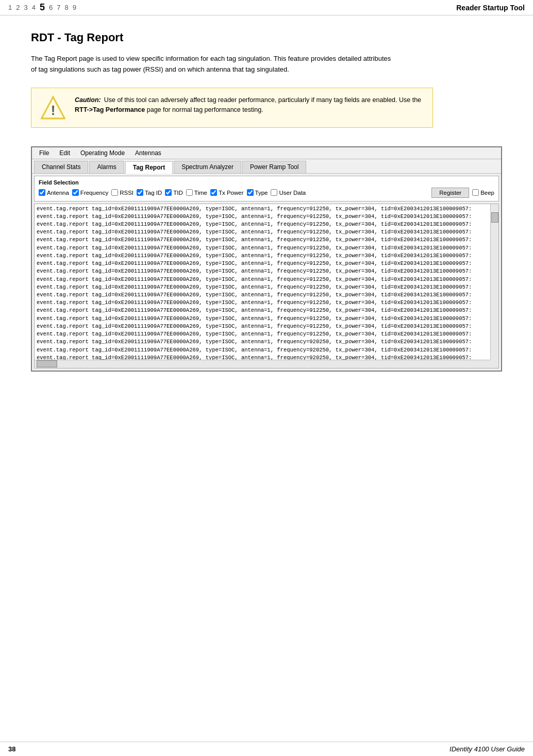  Describe the element at coordinates (61, 167) in the screenshot. I see `tab-channel-stats: Channel Stats` at that location.